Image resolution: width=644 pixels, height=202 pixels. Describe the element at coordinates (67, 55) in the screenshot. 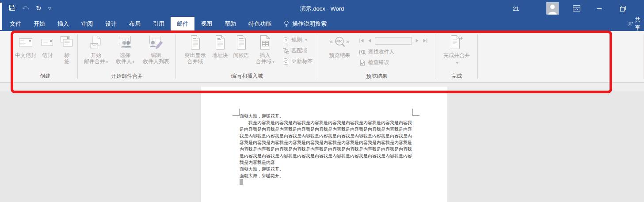

I see `button-label: 标` at that location.